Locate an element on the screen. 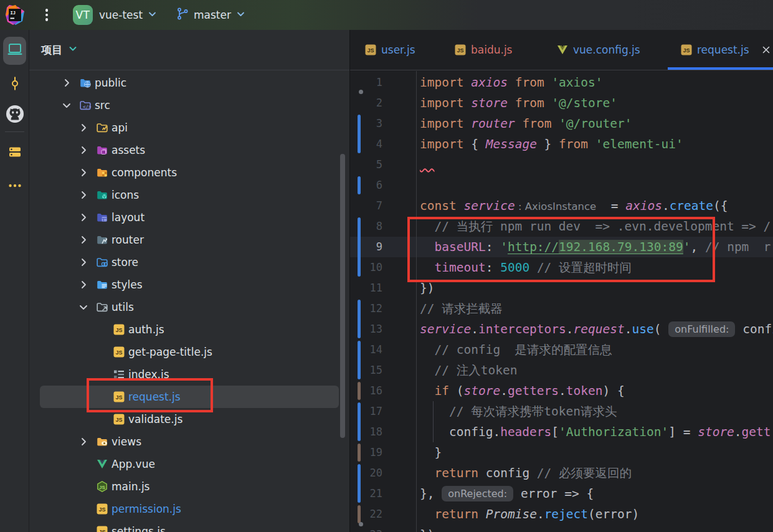 The height and width of the screenshot is (532, 773). tree-item-store: store is located at coordinates (189, 262).